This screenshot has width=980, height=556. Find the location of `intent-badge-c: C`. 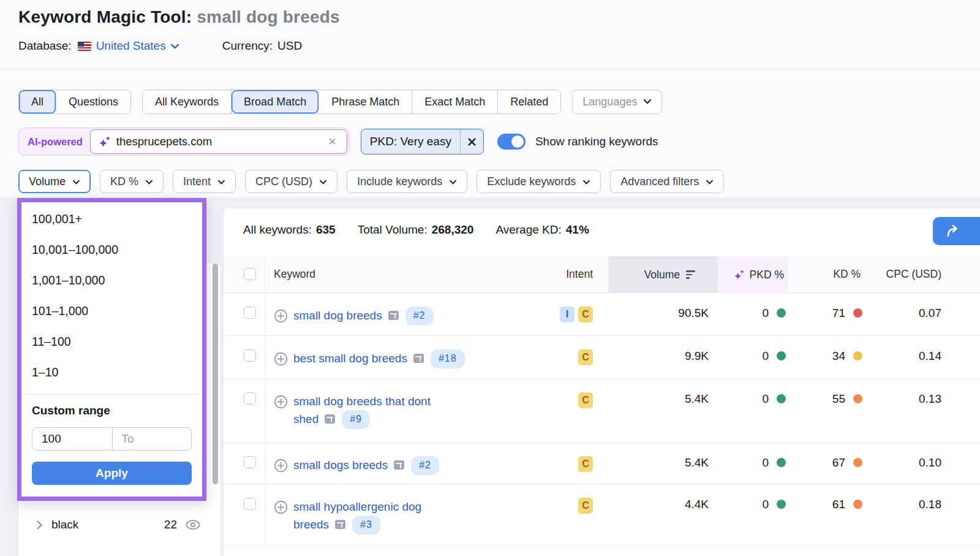

intent-badge-c: C is located at coordinates (586, 400).